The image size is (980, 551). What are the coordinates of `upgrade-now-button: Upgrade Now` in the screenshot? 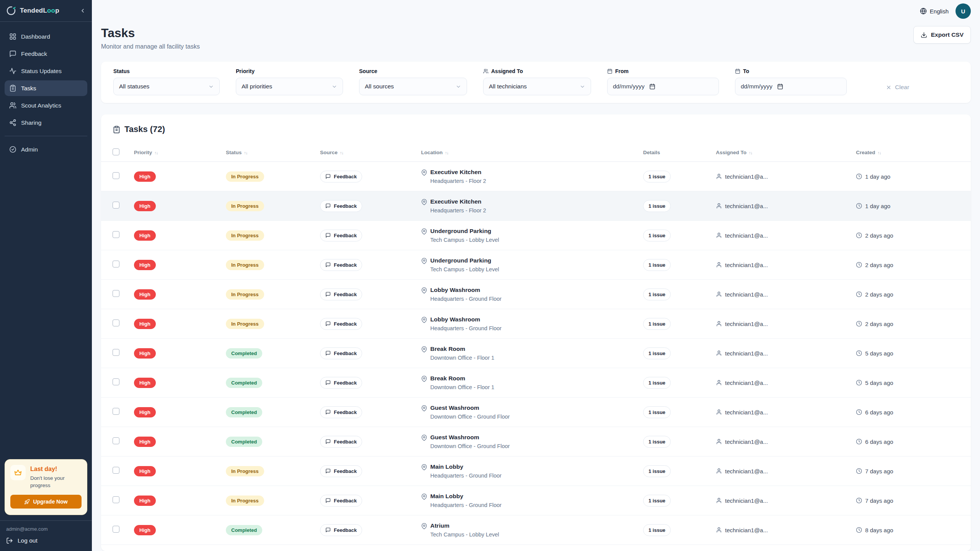 It's located at (46, 502).